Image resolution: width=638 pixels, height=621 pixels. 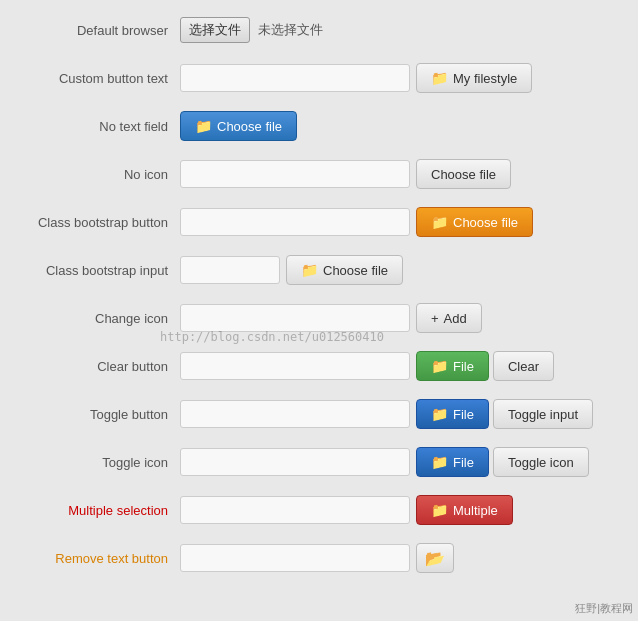 I want to click on remove-text-btn-input, so click(x=295, y=558).